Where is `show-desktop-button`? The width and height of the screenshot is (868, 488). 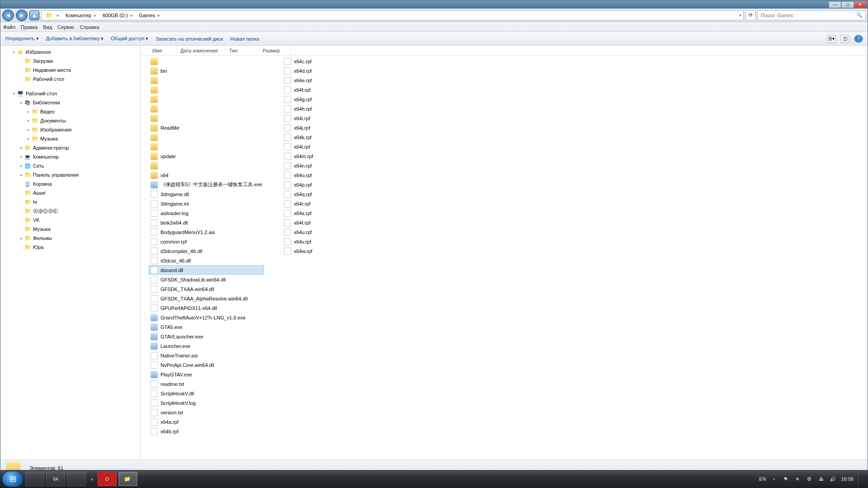 show-desktop-button is located at coordinates (860, 479).